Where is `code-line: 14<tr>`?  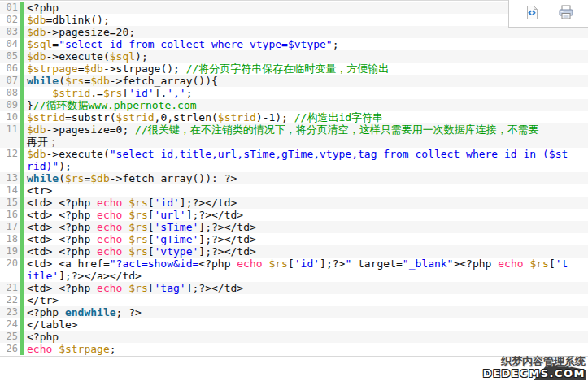 code-line: 14<tr> is located at coordinates (294, 190).